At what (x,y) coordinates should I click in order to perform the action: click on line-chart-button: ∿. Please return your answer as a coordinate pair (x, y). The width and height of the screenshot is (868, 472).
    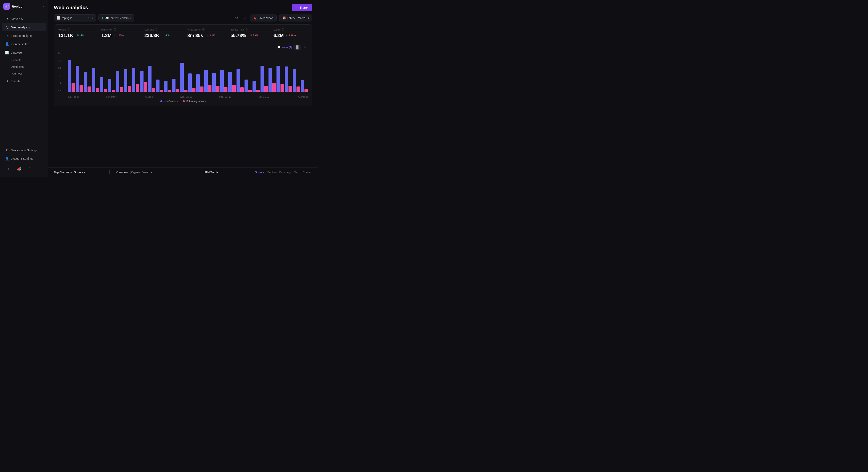
    Looking at the image, I should click on (305, 47).